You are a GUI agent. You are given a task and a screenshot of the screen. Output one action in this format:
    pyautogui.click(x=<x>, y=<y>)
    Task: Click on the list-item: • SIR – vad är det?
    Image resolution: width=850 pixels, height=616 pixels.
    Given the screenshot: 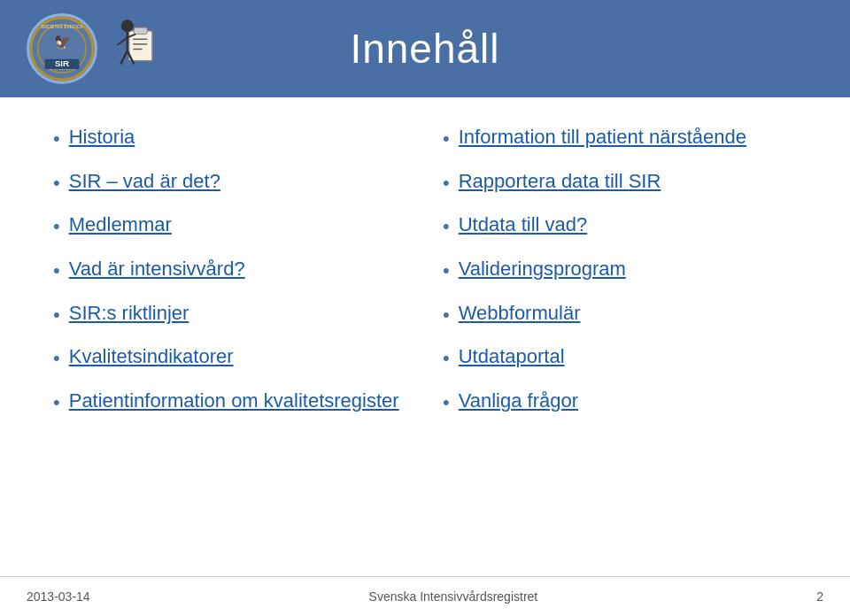 What is the action you would take?
    pyautogui.click(x=230, y=182)
    